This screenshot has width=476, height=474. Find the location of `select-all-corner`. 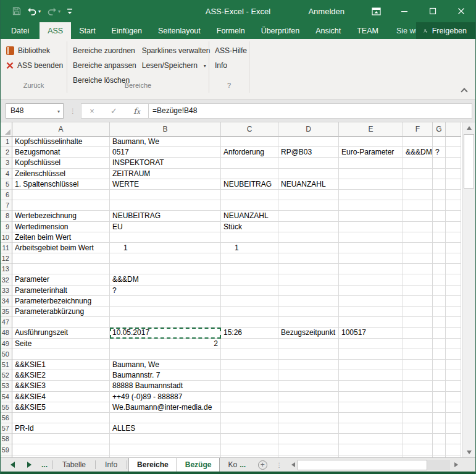

select-all-corner is located at coordinates (6, 130).